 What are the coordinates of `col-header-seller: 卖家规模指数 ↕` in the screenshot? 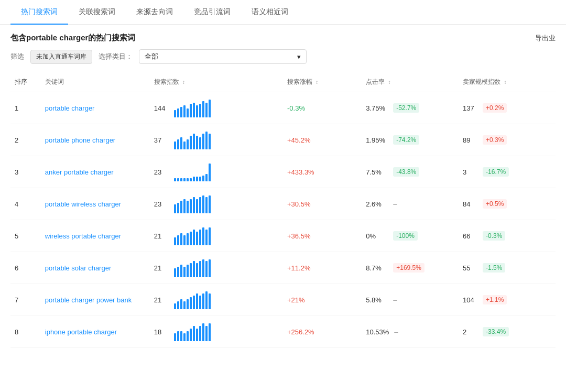 It's located at (507, 82).